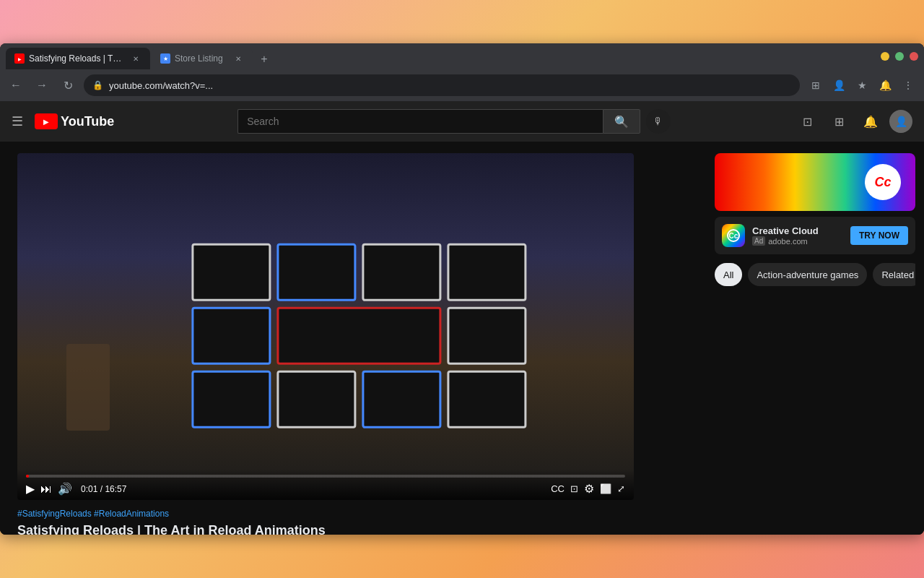  I want to click on filter-chips: All Action-adventure games Related ‹ ›, so click(815, 275).